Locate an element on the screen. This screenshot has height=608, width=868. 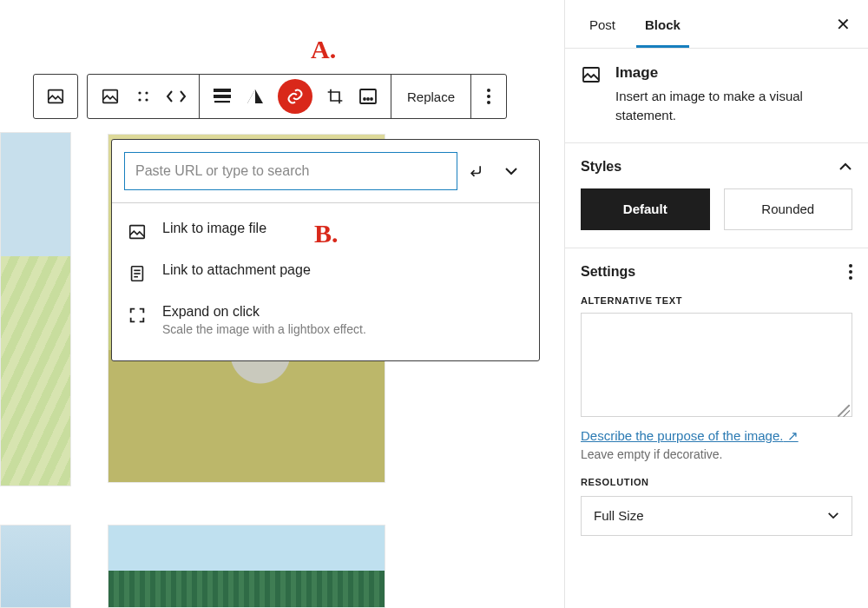
block-toolbar: Replace is located at coordinates (270, 96).